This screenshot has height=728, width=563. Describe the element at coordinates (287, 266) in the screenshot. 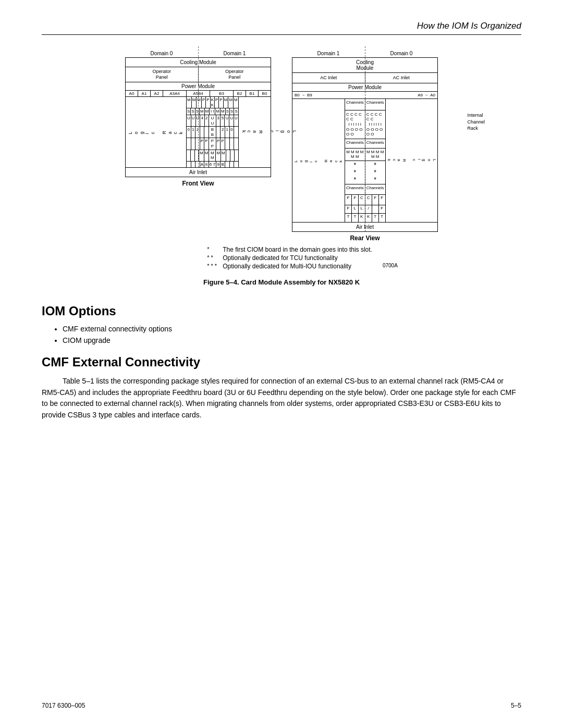

I see `footnote-3-text: Optionally dedicated for Multi-IOU funct…` at that location.